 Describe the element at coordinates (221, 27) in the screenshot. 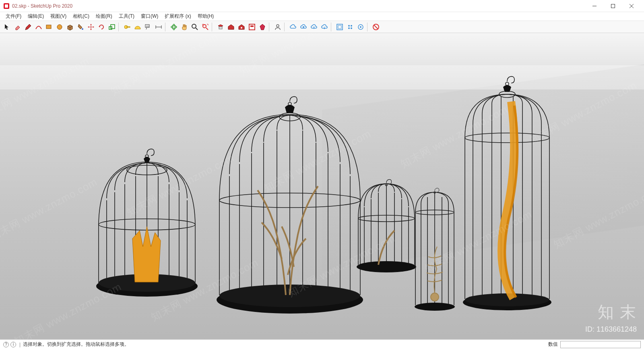

I see `section-tool` at that location.